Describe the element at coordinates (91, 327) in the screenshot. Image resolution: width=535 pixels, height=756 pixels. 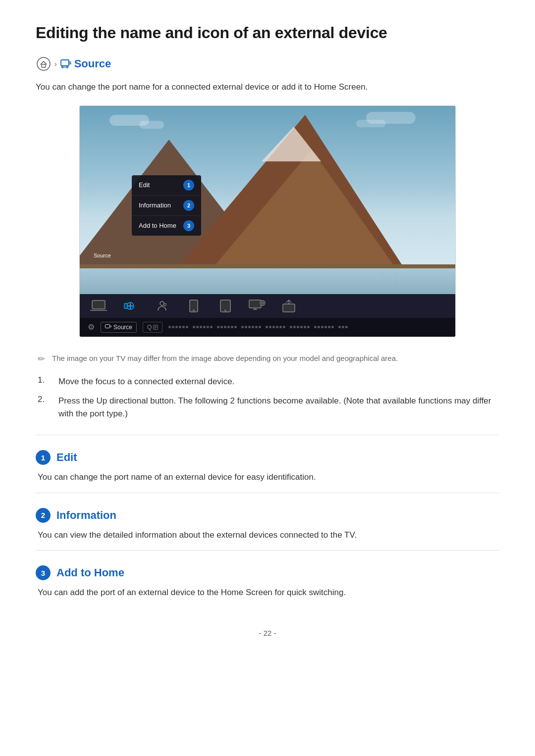
I see `taskbar-gear-icon: ⚙` at that location.